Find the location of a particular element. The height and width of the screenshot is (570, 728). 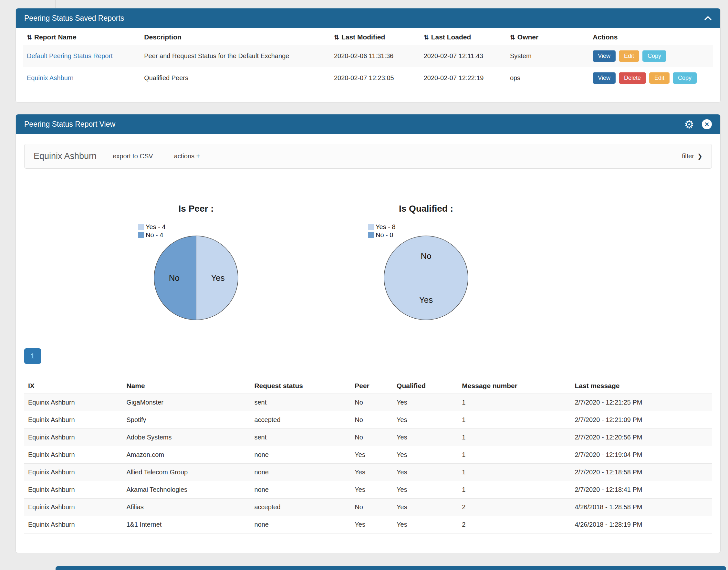

report-name-link: Equinix Ashburn is located at coordinates (50, 78).